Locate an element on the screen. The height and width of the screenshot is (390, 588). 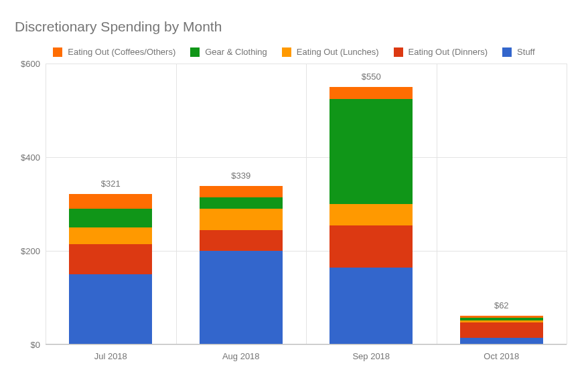
legend-label: Eating Out (Dinners) is located at coordinates (449, 52).